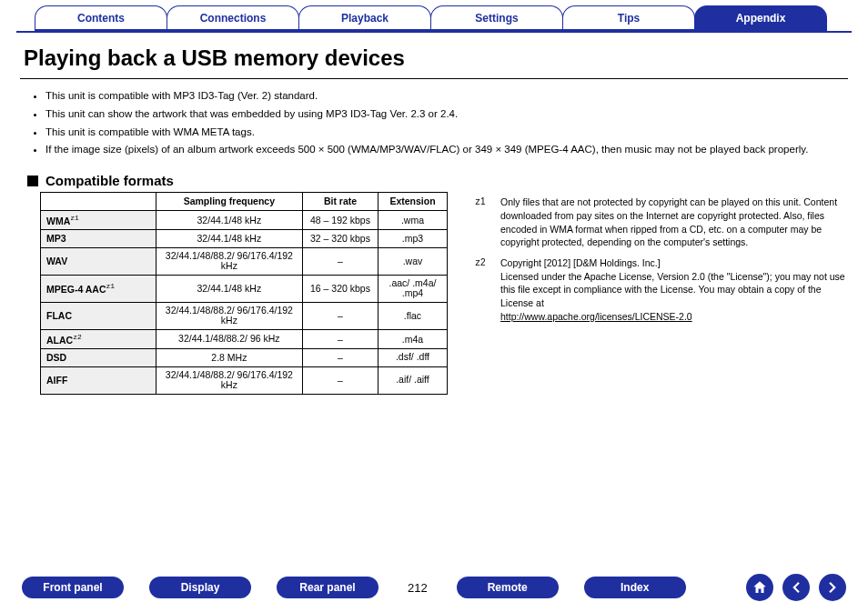 The image size is (868, 612). Describe the element at coordinates (635, 587) in the screenshot. I see `nav-index: Index` at that location.